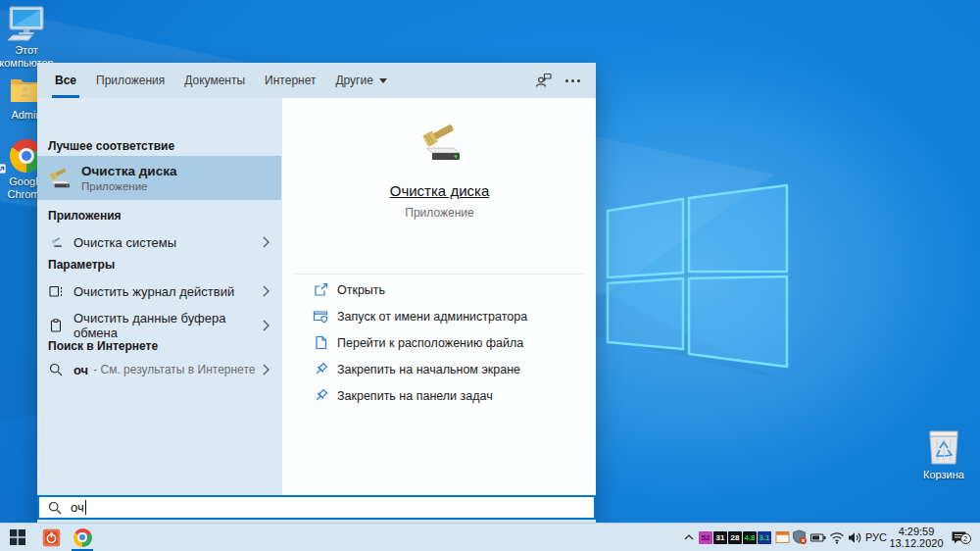 This screenshot has height=551, width=980. What do you see at coordinates (130, 80) in the screenshot?
I see `tab-apps: Приложения` at bounding box center [130, 80].